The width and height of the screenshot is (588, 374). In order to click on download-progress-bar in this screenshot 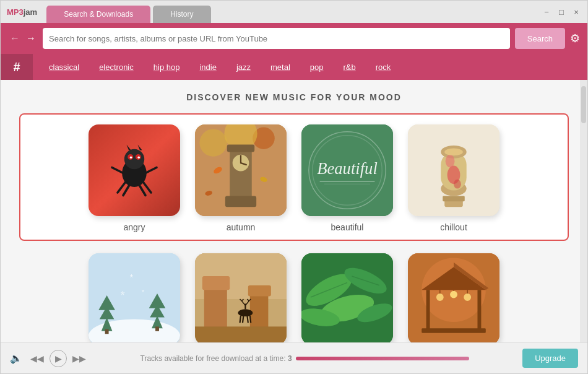, I will do `click(383, 359)`.